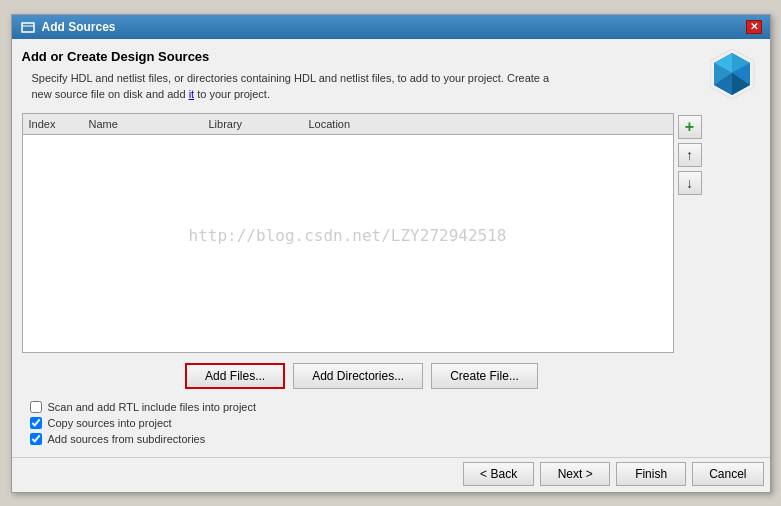 The height and width of the screenshot is (506, 781). Describe the element at coordinates (362, 56) in the screenshot. I see `section-title: Add or Create Design Sources` at that location.